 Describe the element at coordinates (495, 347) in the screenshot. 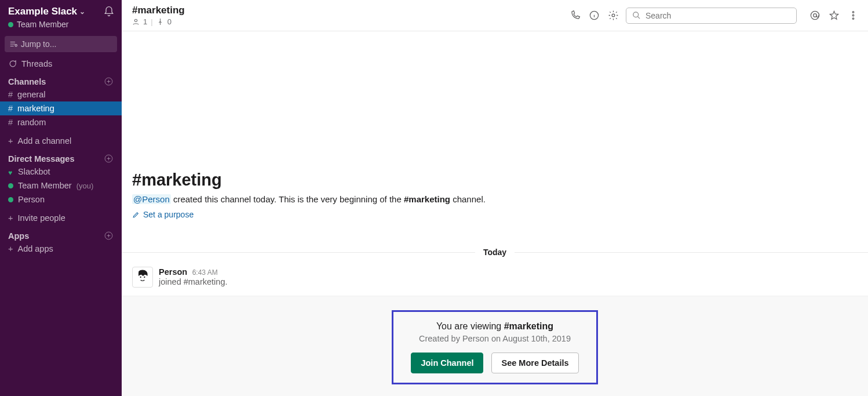

I see `join-channel-box: You are viewing #marketing Created by Pe…` at that location.